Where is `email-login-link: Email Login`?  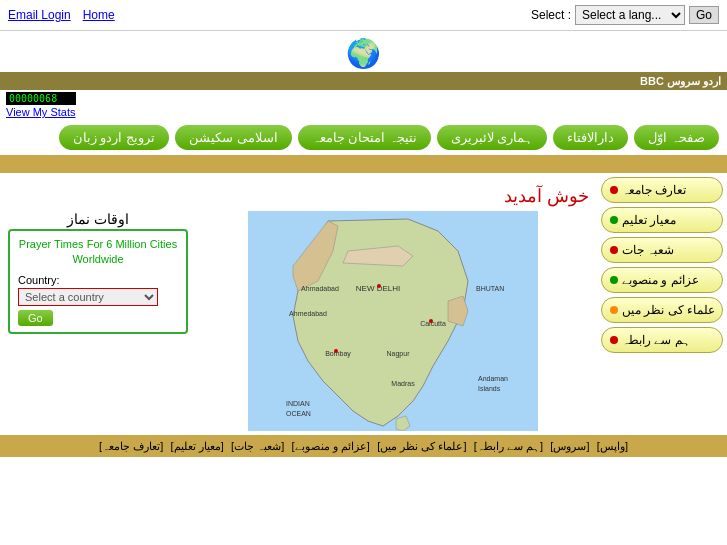 email-login-link: Email Login is located at coordinates (40, 15).